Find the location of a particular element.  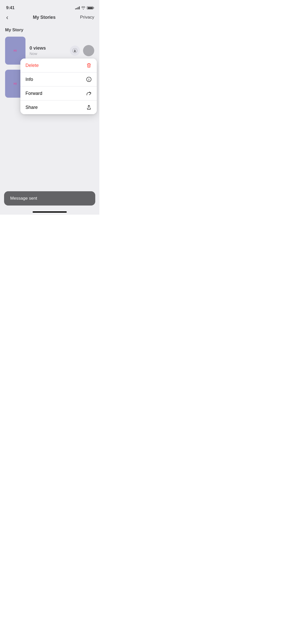

info-icon is located at coordinates (89, 79).